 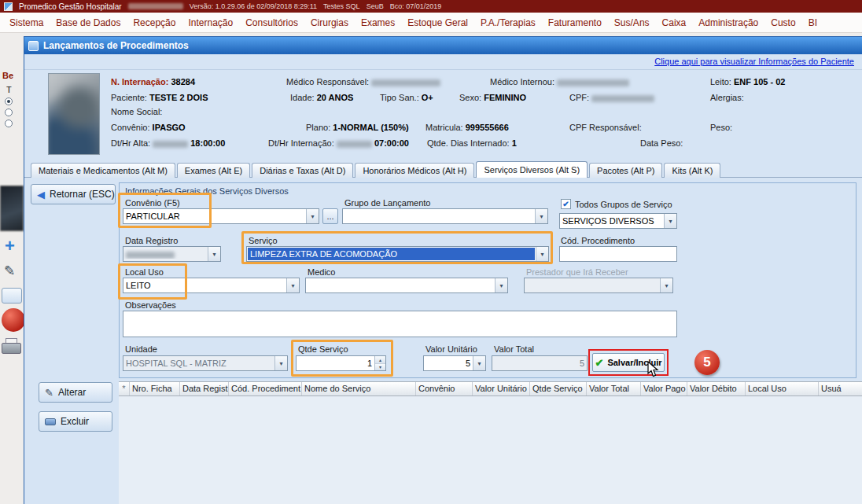 I want to click on spinner-buttons: ▴ ▾, so click(x=380, y=363).